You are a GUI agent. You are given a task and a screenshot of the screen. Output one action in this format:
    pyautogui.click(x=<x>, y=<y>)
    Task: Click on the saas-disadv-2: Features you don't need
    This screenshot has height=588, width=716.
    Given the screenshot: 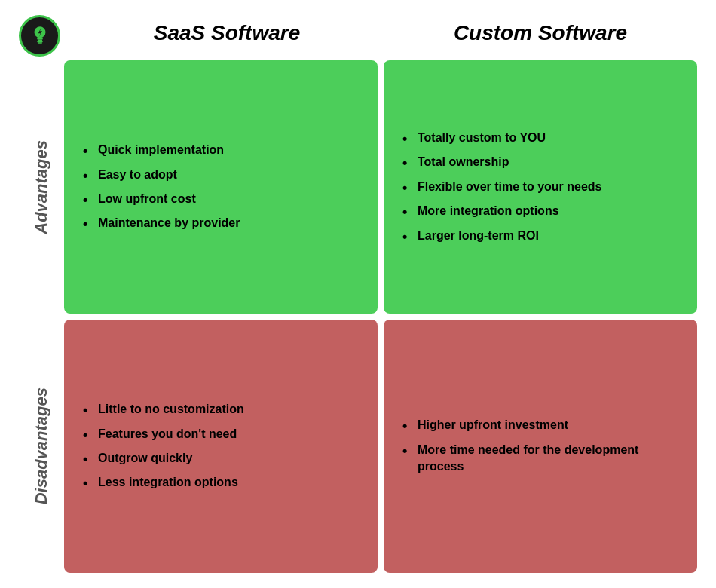 What is the action you would take?
    pyautogui.click(x=221, y=434)
    